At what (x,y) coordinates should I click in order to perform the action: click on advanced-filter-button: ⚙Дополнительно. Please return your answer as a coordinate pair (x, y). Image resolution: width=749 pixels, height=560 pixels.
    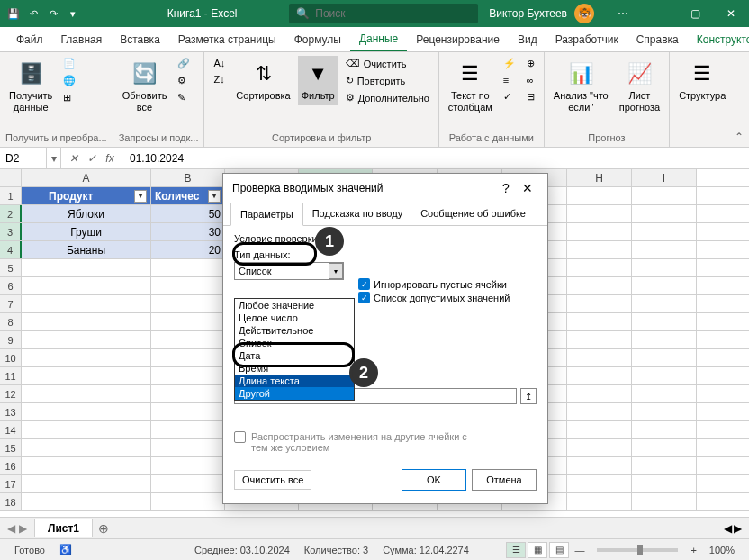
    Looking at the image, I should click on (387, 97).